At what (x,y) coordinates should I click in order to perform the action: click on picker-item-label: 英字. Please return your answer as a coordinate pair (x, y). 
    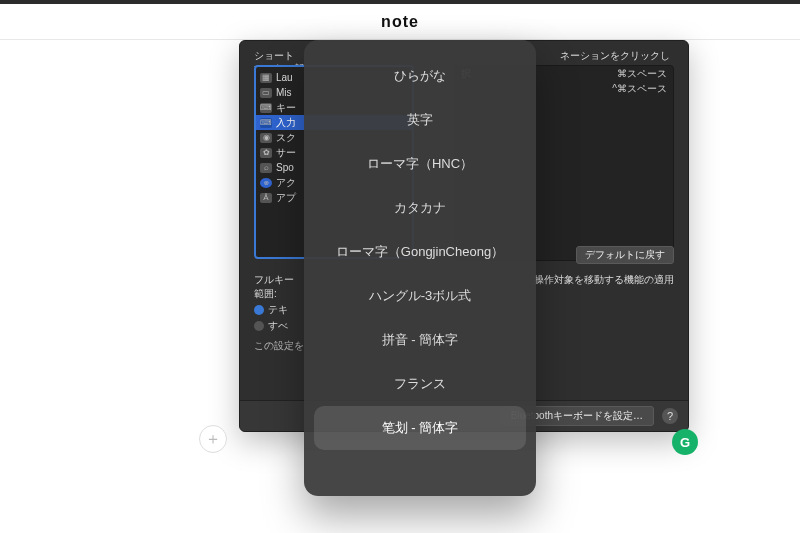
    Looking at the image, I should click on (420, 120).